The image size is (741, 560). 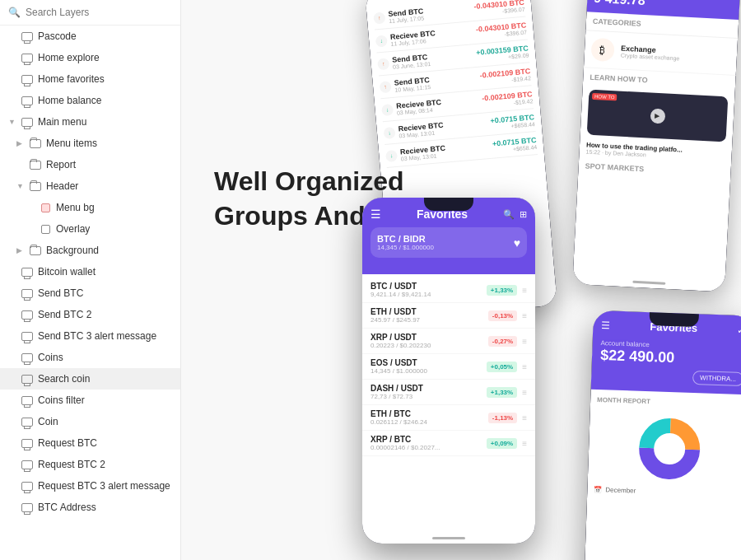 What do you see at coordinates (428, 440) in the screenshot?
I see `pair-name: XRP / BTC` at bounding box center [428, 440].